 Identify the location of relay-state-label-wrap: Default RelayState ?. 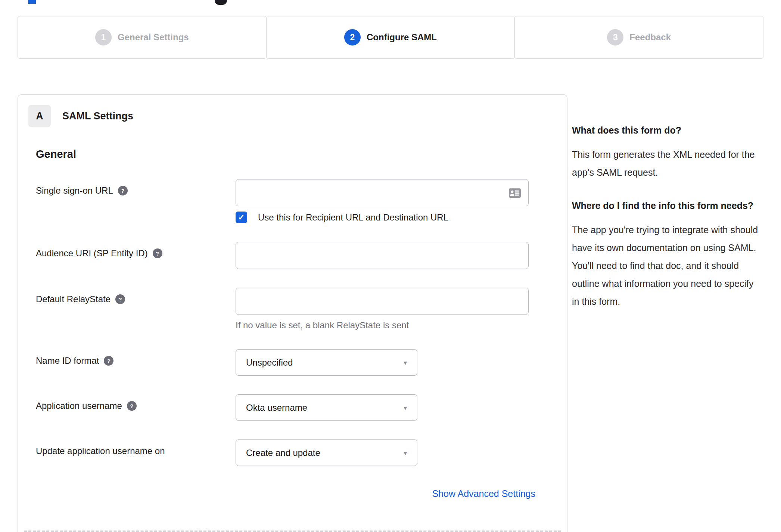
(136, 309).